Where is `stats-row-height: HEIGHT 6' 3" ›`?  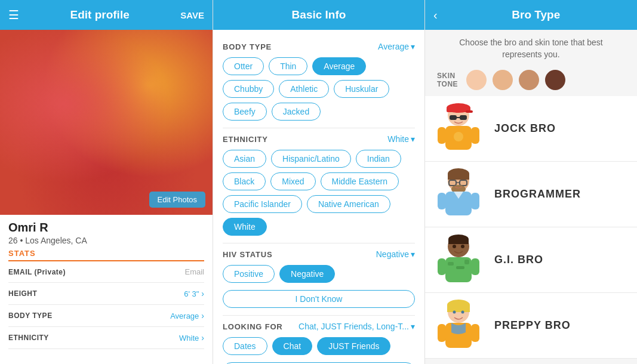
stats-row-height: HEIGHT 6' 3" › is located at coordinates (106, 294).